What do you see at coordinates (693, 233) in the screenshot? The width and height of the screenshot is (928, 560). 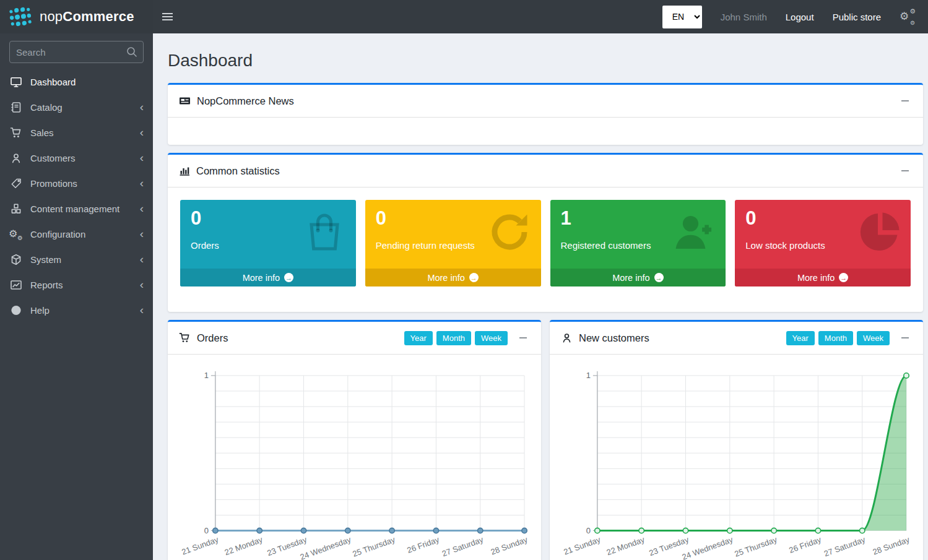 I see `user-plus-icon` at bounding box center [693, 233].